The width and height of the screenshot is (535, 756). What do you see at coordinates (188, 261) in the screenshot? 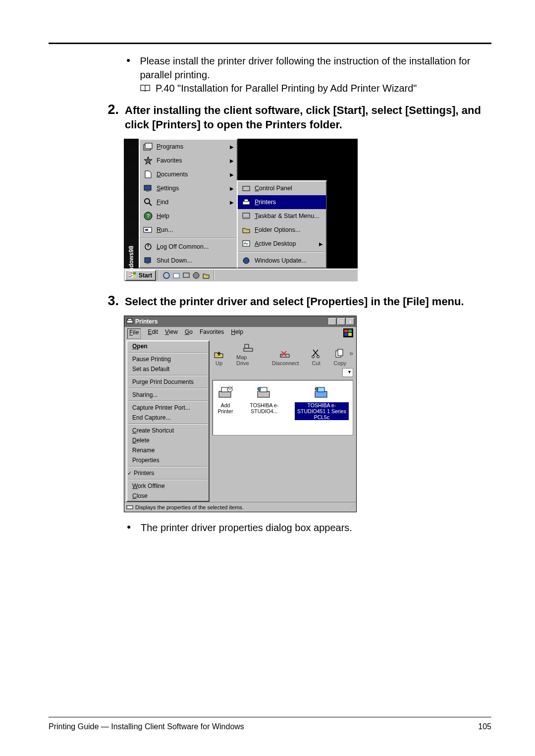
I see `start-item-shutdown: Shut Down...` at bounding box center [188, 261].